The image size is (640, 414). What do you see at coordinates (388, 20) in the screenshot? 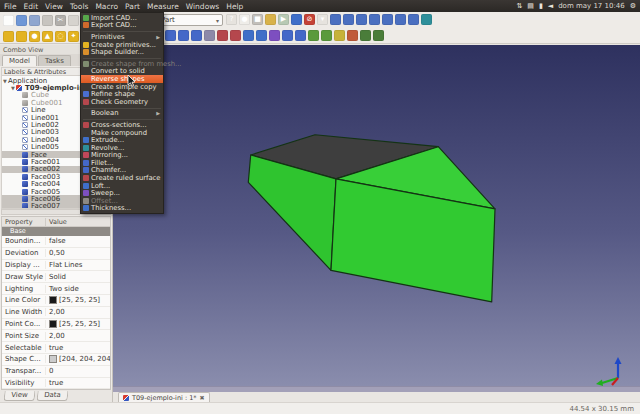
I see `toolbar-rear-view-icon` at bounding box center [388, 20].